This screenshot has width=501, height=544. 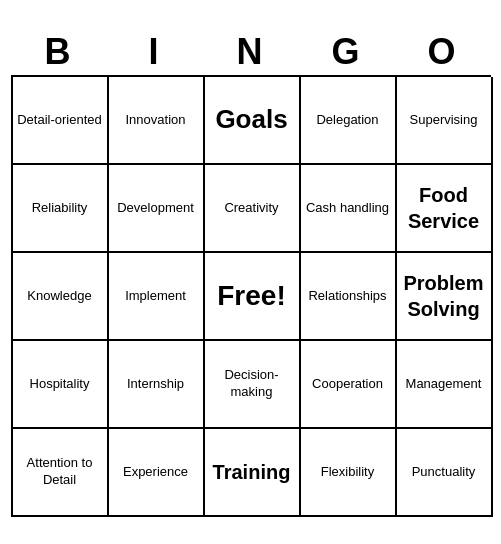 I want to click on bingo-header: BINGO, so click(x=251, y=51).